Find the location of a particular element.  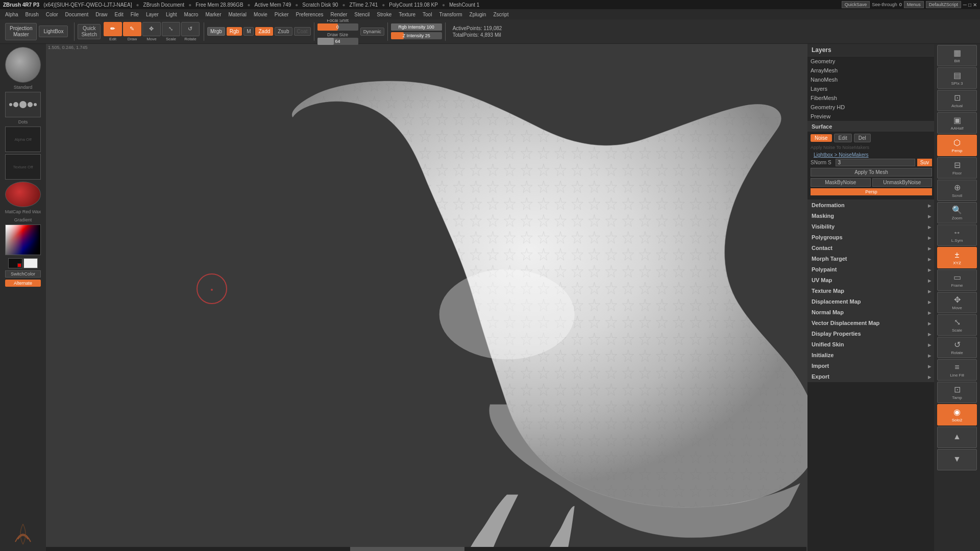

polygroups-header: Polygroups is located at coordinates (871, 237).